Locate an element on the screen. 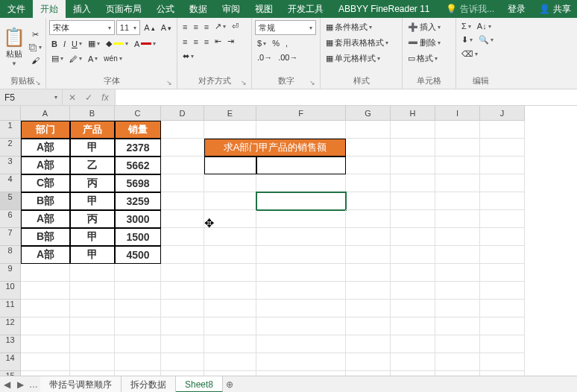 This screenshot has height=392, width=577. delete-button: ➖删除▾ is located at coordinates (429, 43).